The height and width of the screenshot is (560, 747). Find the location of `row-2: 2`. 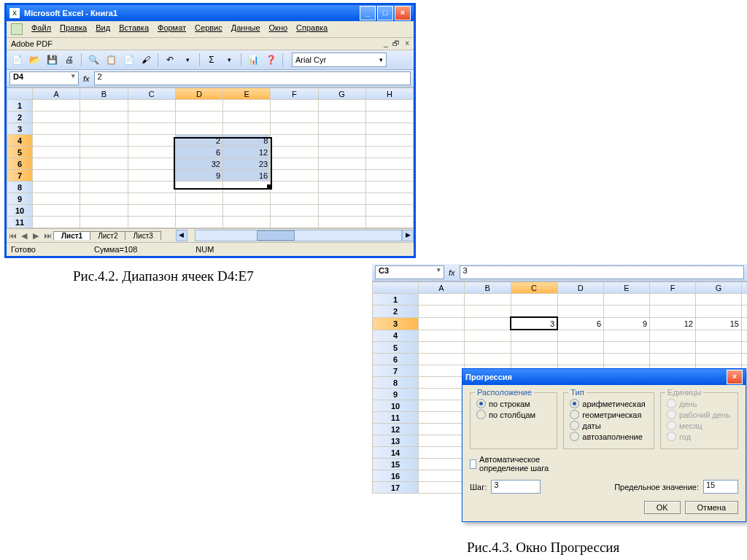

row-2: 2 is located at coordinates (20, 117).